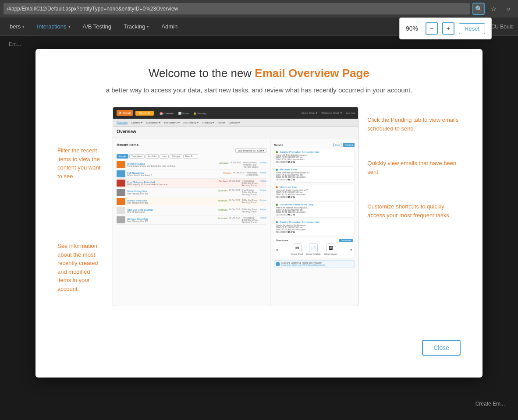  Describe the element at coordinates (53, 26) in the screenshot. I see `nav-item-interactions: Interactions ▾` at that location.